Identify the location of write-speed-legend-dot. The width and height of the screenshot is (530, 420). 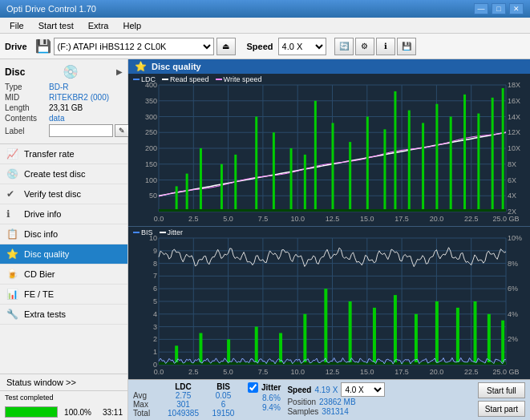
(219, 79).